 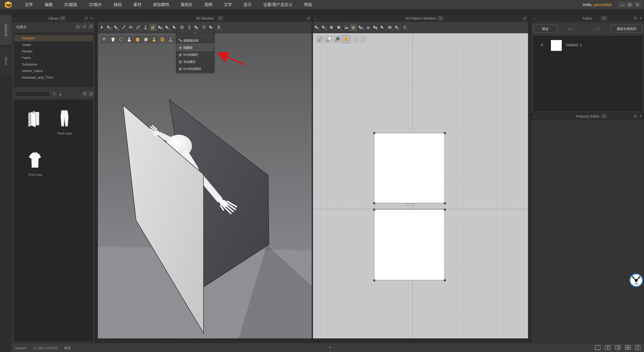 I want to click on restore-button, so click(x=630, y=5).